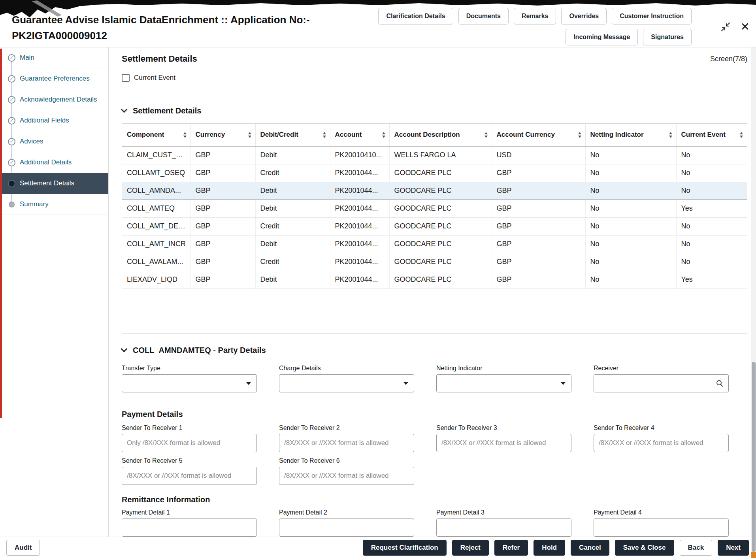 The image size is (756, 558). What do you see at coordinates (720, 383) in the screenshot?
I see `search-icon` at bounding box center [720, 383].